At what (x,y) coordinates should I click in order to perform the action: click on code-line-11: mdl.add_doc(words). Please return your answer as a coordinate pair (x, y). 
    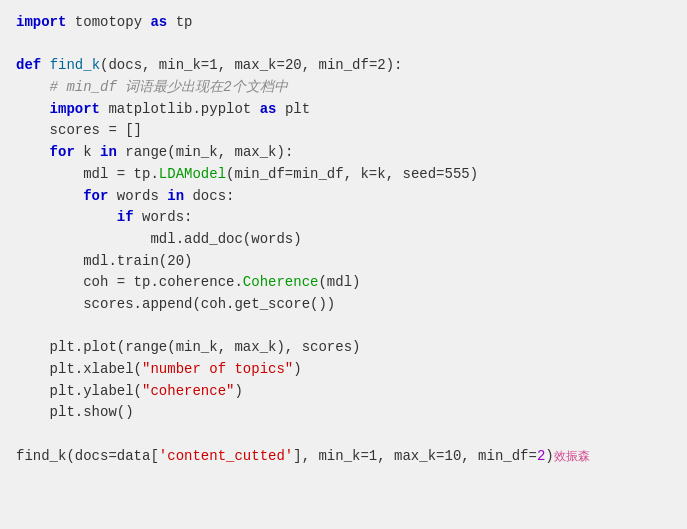
    Looking at the image, I should click on (344, 240).